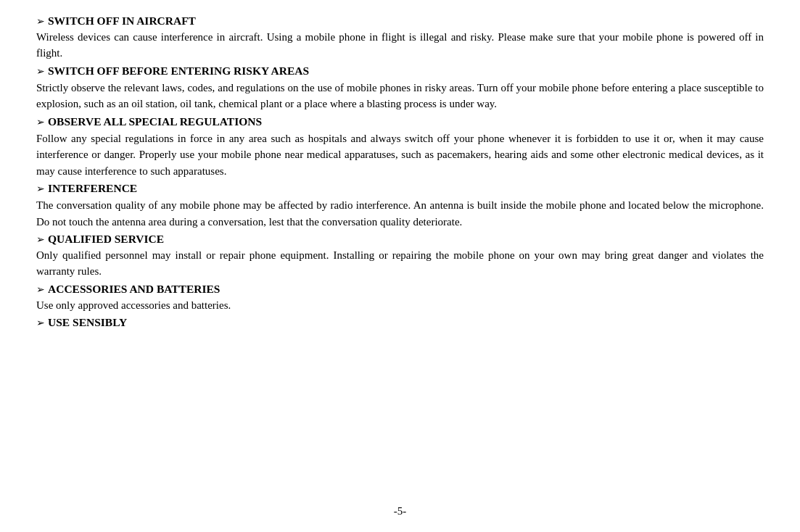 This screenshot has height=532, width=800. Describe the element at coordinates (87, 323) in the screenshot. I see `heading-sensibly: USE SENSIBLY` at that location.